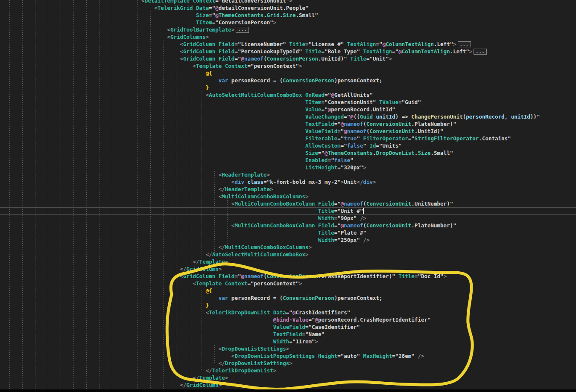 This screenshot has height=392, width=576. What do you see at coordinates (288, 196) in the screenshot?
I see `code-line: <MultiColumnComboBoxColumns>` at bounding box center [288, 196].